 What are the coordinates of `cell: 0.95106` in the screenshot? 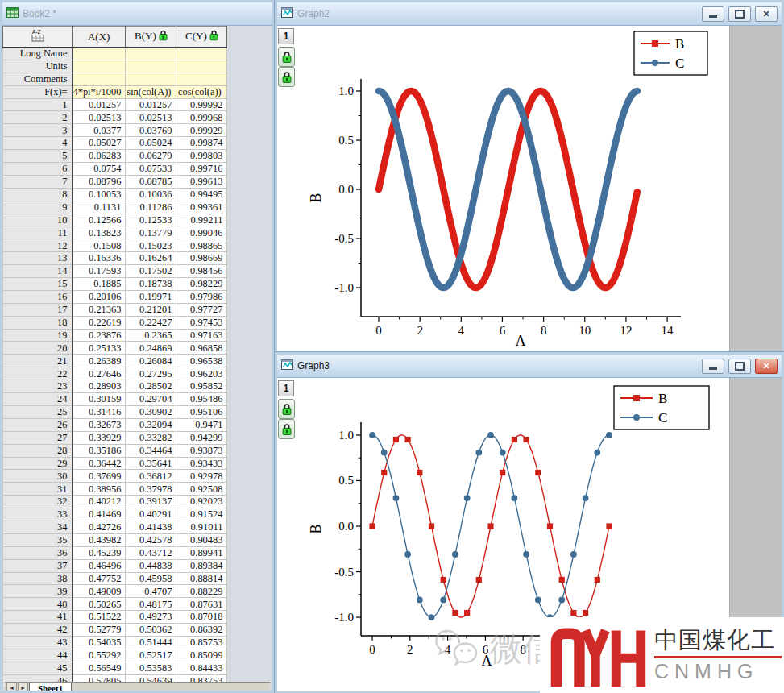 It's located at (201, 412).